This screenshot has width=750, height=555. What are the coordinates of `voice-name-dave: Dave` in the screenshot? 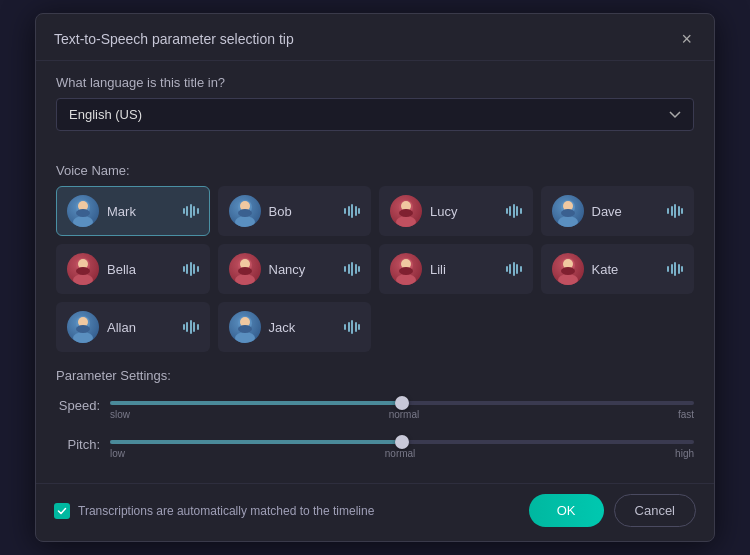 It's located at (626, 212).